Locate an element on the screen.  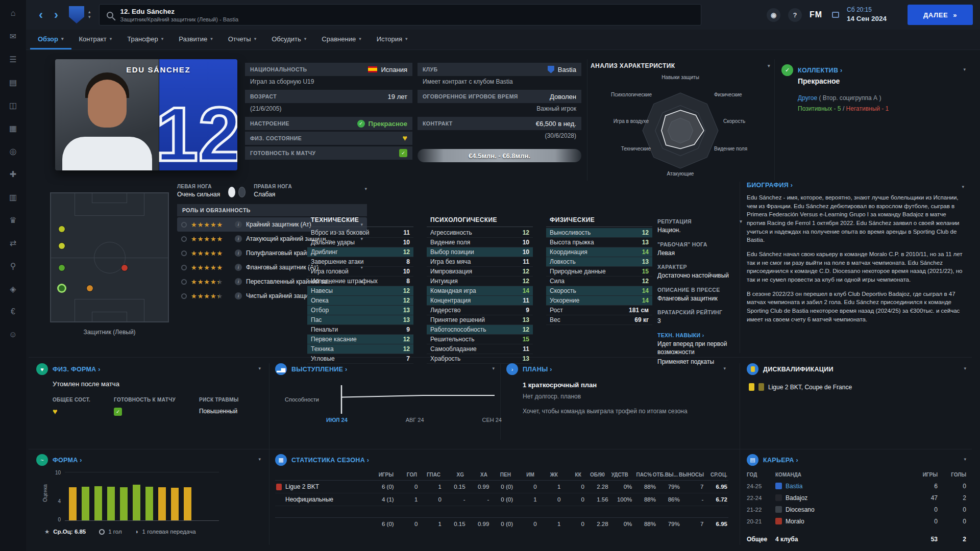
stats-column-header: СР.ОЦ. is located at coordinates (717, 474).